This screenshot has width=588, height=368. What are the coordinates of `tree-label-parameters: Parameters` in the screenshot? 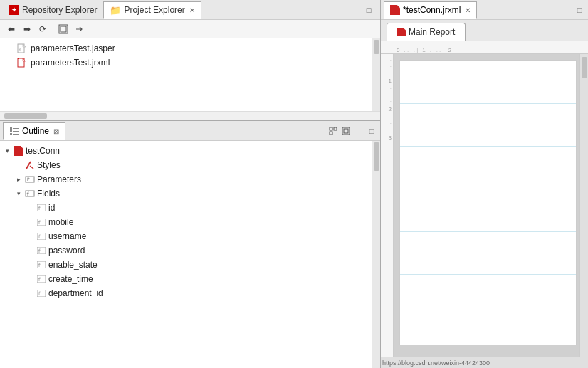 It's located at (59, 179).